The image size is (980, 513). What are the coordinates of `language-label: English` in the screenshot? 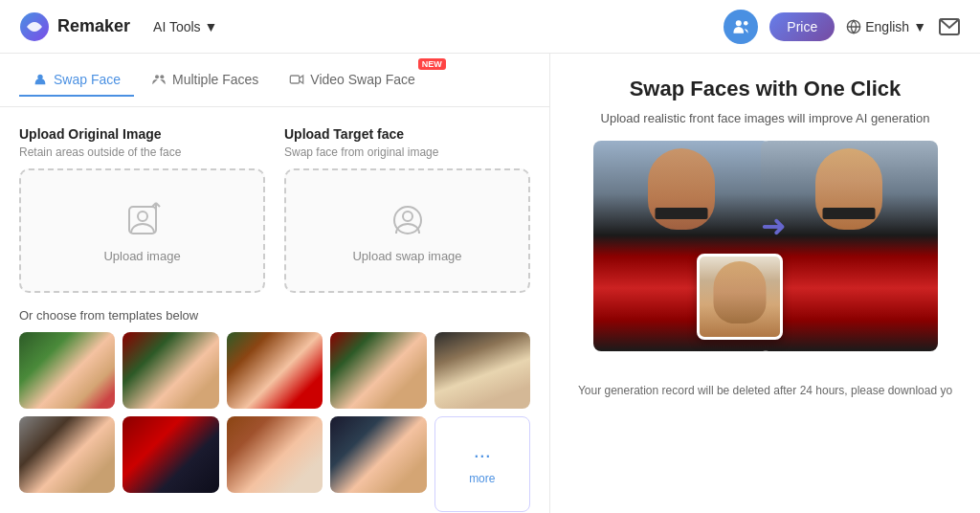 It's located at (887, 27).